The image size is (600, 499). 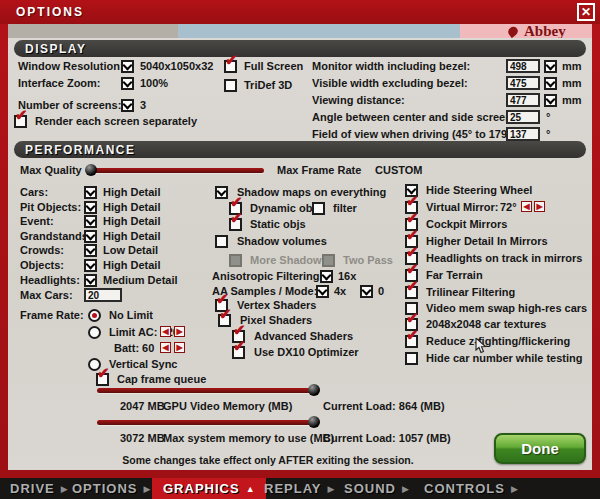 What do you see at coordinates (322, 292) in the screenshot?
I see `aa-samples-dropdown` at bounding box center [322, 292].